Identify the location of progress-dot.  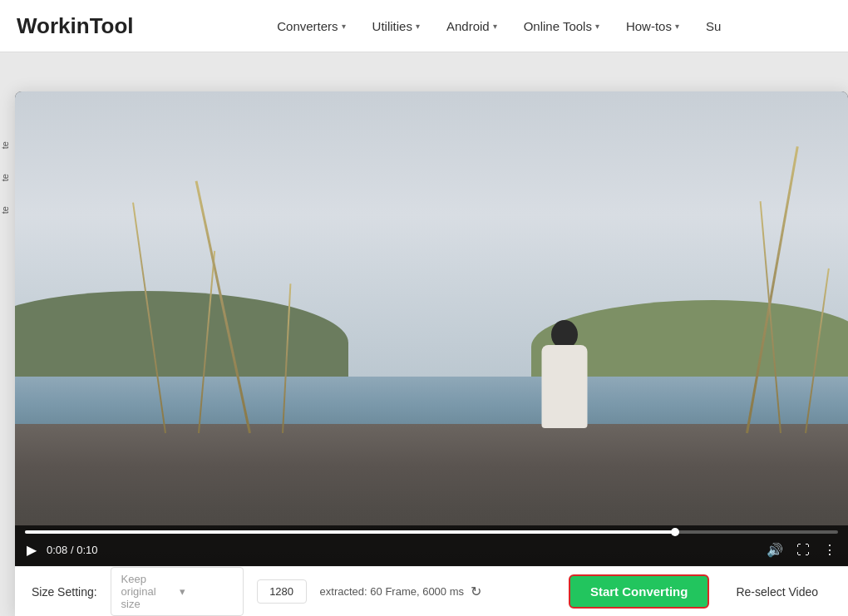
(675, 532).